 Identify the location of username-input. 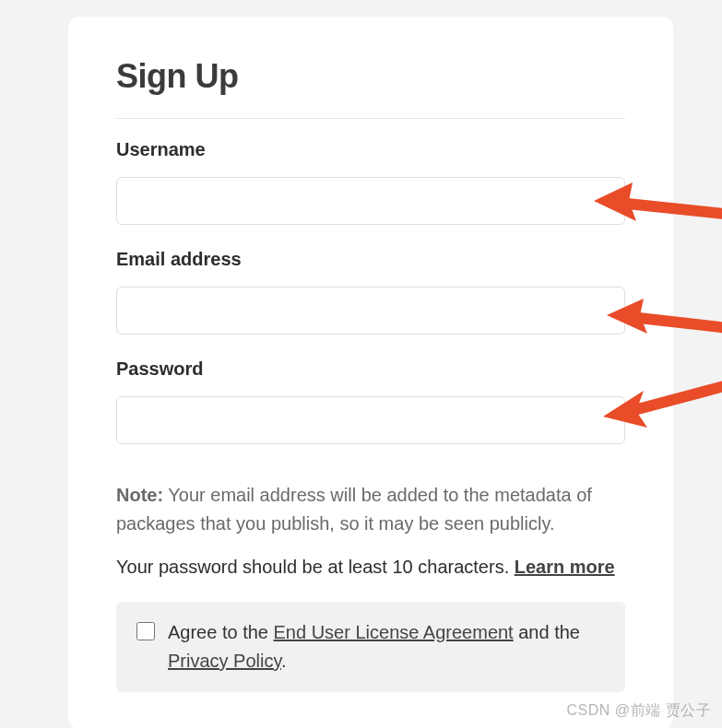
(371, 201).